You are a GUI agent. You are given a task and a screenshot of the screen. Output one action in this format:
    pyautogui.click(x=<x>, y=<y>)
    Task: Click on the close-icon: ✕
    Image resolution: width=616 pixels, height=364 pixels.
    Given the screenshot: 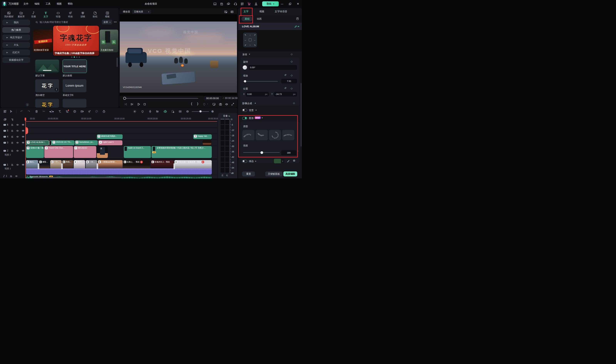 What is the action you would take?
    pyautogui.click(x=298, y=4)
    